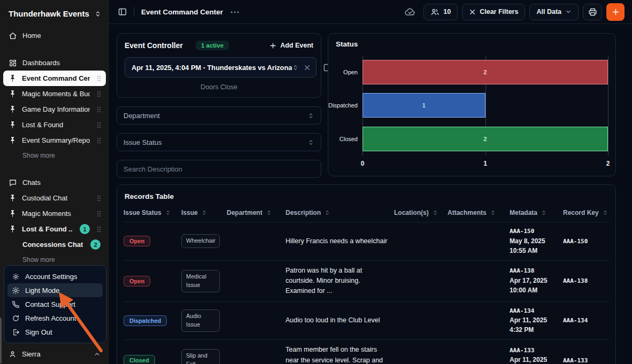  What do you see at coordinates (219, 142) in the screenshot?
I see `issue-status-select: Issue Status` at bounding box center [219, 142].